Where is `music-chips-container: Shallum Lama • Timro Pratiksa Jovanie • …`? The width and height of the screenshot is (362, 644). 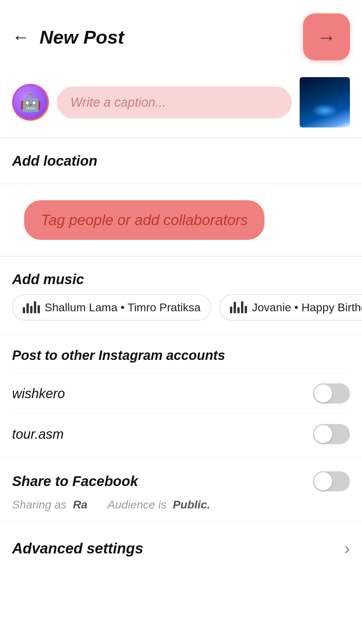 music-chips-container: Shallum Lama • Timro Pratiksa Jovanie • … is located at coordinates (181, 314).